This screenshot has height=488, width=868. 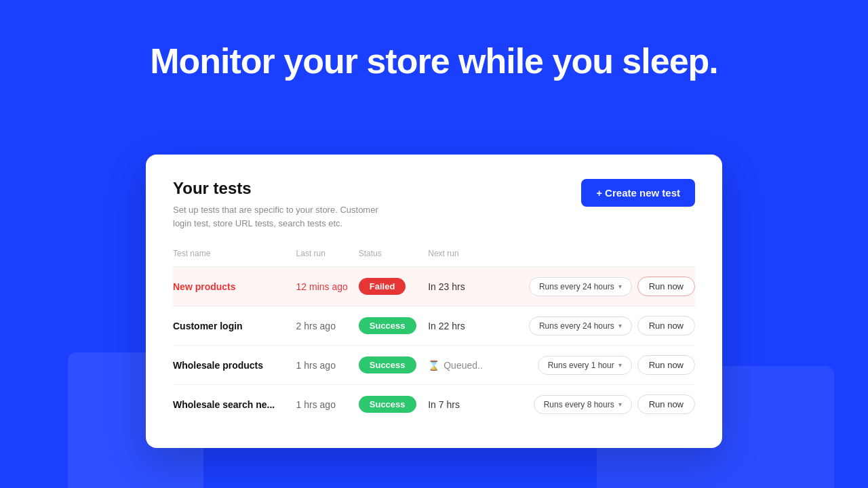 I want to click on test-name: Wholesale products, so click(x=218, y=365).